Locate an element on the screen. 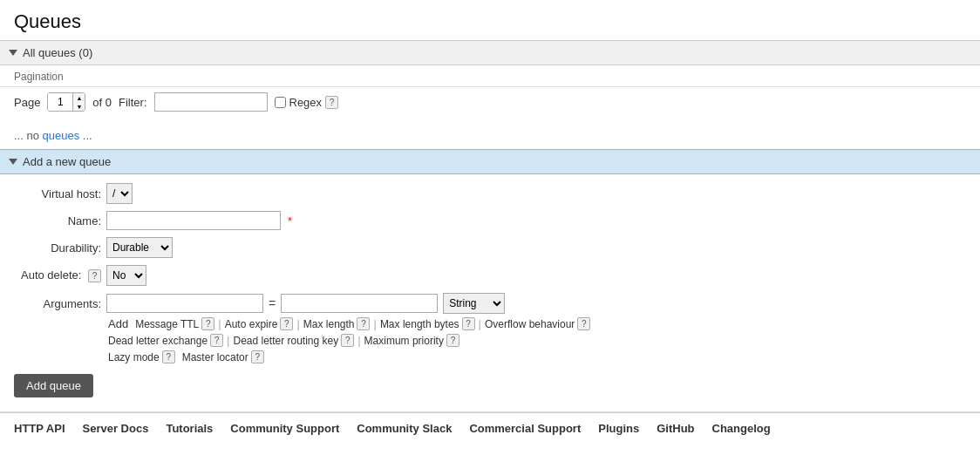  footer-changelog-link: Changelog is located at coordinates (741, 429).